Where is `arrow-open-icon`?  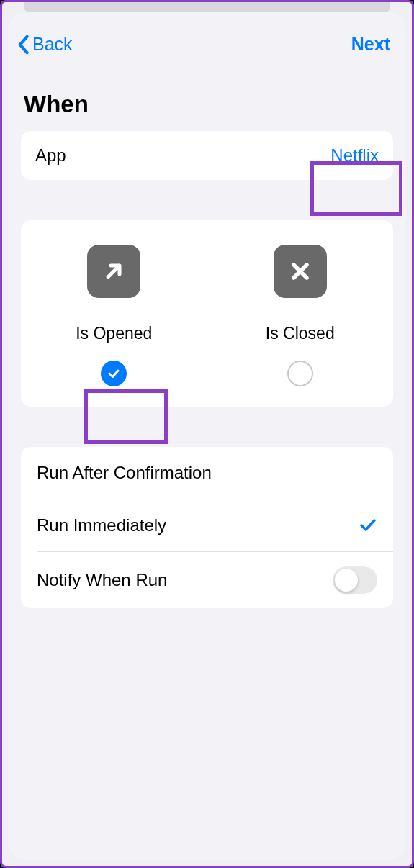
arrow-open-icon is located at coordinates (114, 271).